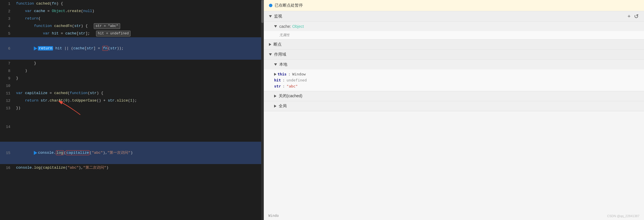 This screenshot has width=644, height=220. I want to click on watch-section: 监视 + ↺, so click(454, 17).